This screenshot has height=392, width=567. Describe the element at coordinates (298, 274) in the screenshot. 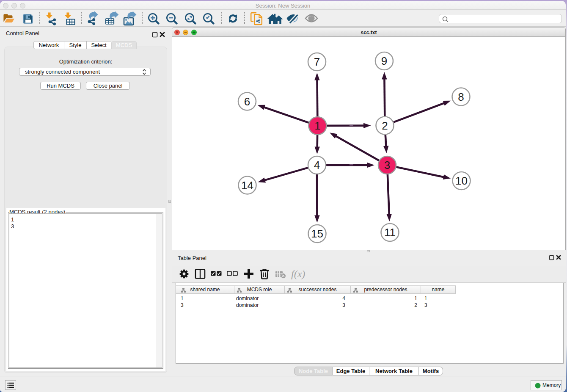

I see `svg-text: f(x)` at that location.